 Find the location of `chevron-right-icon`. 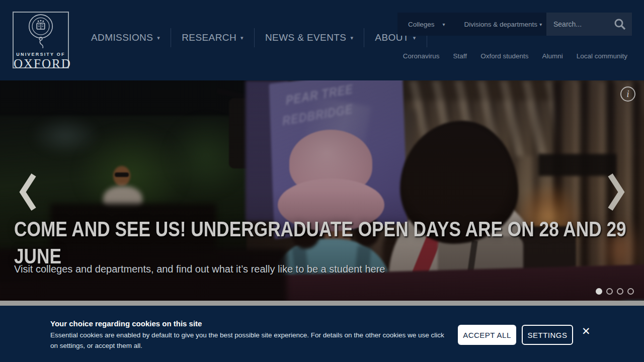

chevron-right-icon is located at coordinates (616, 192).